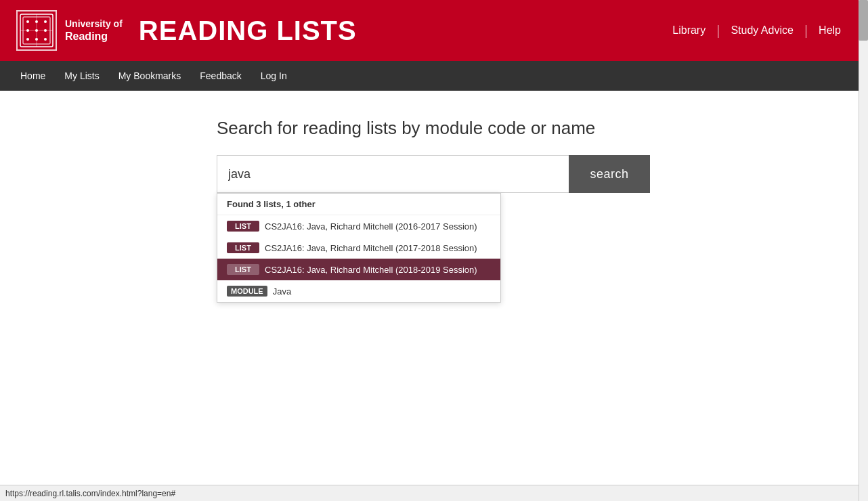 Image resolution: width=868 pixels, height=501 pixels. I want to click on statusbar: https://reading.rl.talis.com/index.html?…, so click(434, 491).